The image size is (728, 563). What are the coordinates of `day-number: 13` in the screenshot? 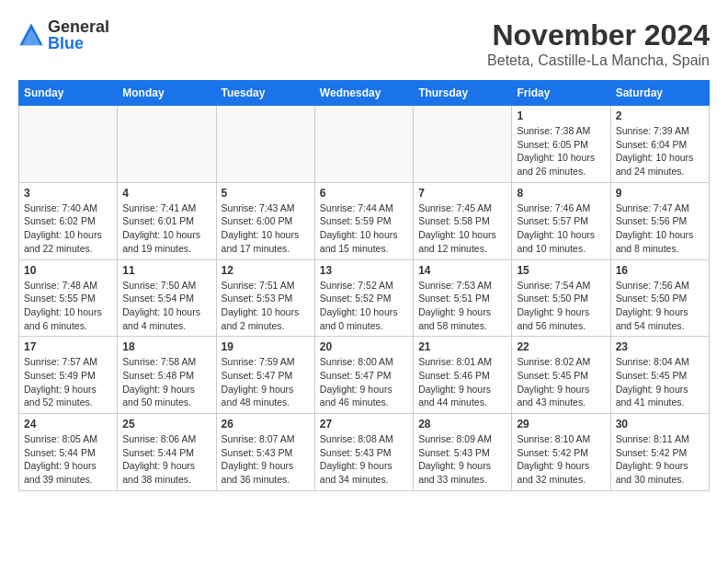 It's located at (364, 270).